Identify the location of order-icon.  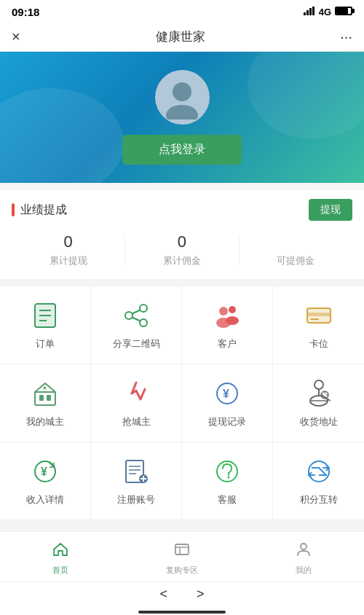
(45, 316).